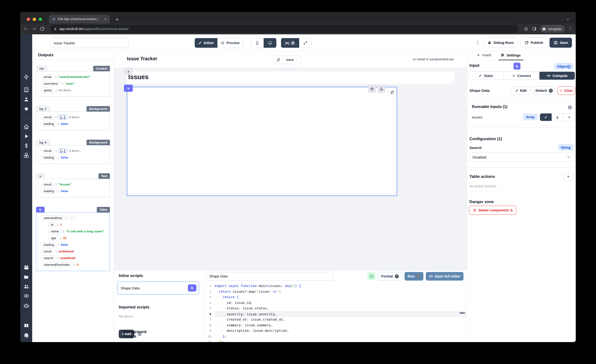  I want to click on code-line-4: 4 id: issue.id,, so click(335, 303).